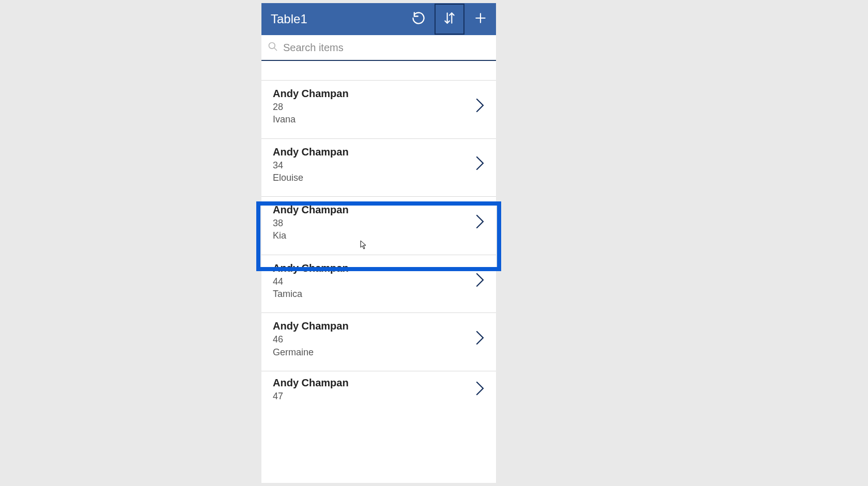 The width and height of the screenshot is (868, 486). I want to click on plus-icon, so click(481, 19).